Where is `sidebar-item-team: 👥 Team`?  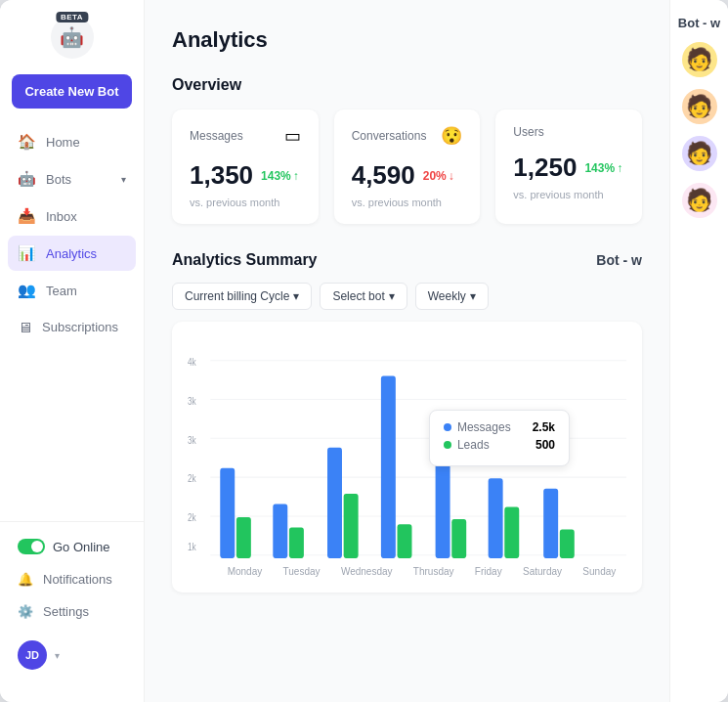
sidebar-item-team: 👥 Team is located at coordinates (72, 290).